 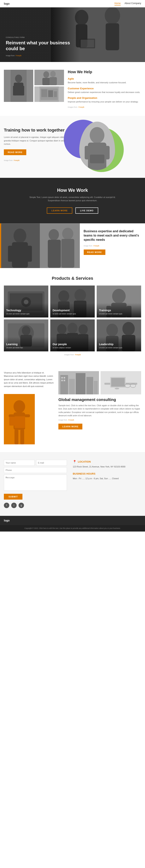 I want to click on expertise-read-more-button: READ MORE, so click(x=95, y=252).